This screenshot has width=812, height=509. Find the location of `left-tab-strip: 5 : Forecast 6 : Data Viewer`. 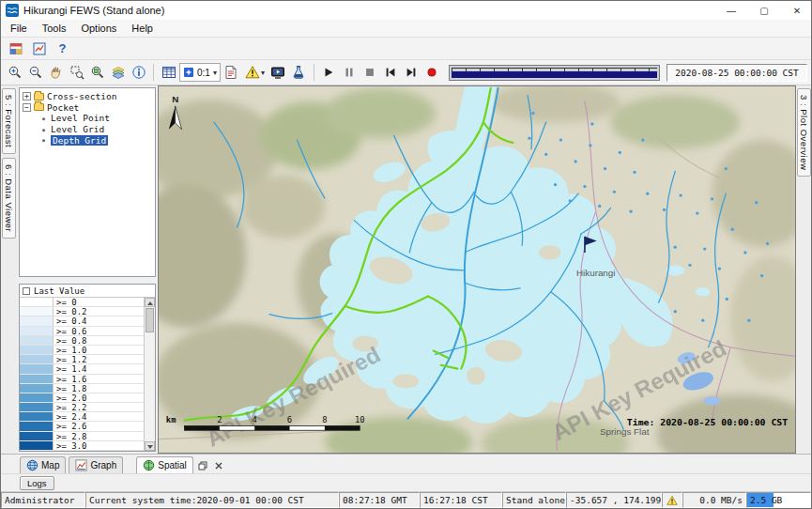

left-tab-strip: 5 : Forecast 6 : Data Viewer is located at coordinates (9, 270).